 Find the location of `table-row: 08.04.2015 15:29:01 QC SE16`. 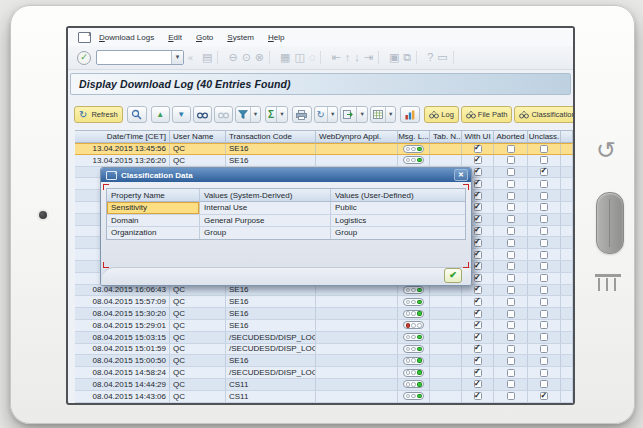

table-row: 08.04.2015 15:29:01 QC SE16 is located at coordinates (324, 326).